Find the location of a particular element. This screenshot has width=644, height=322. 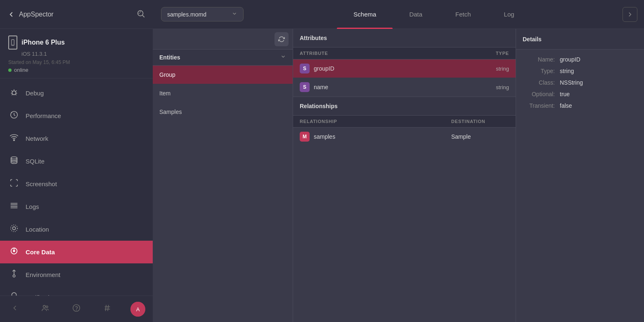

relationships-section-title: Relationships is located at coordinates (405, 106).